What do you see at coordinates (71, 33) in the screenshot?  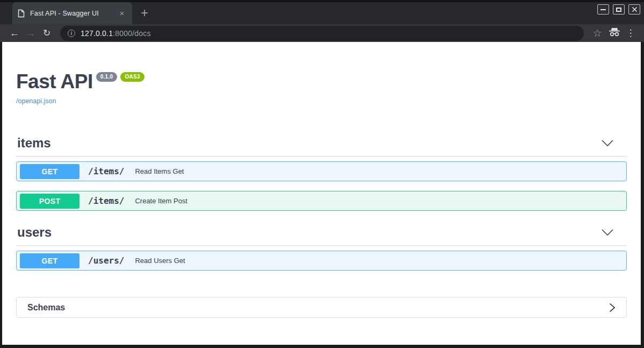 I see `site-info-icon: i` at bounding box center [71, 33].